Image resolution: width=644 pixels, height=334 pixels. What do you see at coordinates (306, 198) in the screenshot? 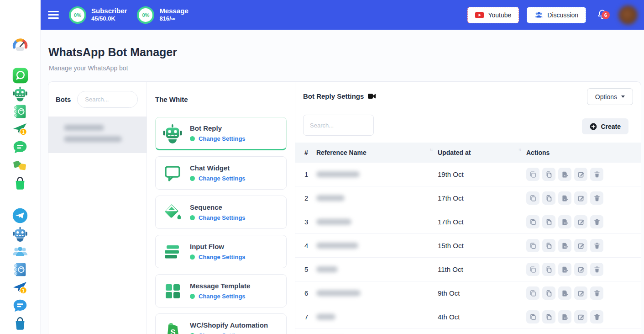
I see `row-index: 2` at bounding box center [306, 198].